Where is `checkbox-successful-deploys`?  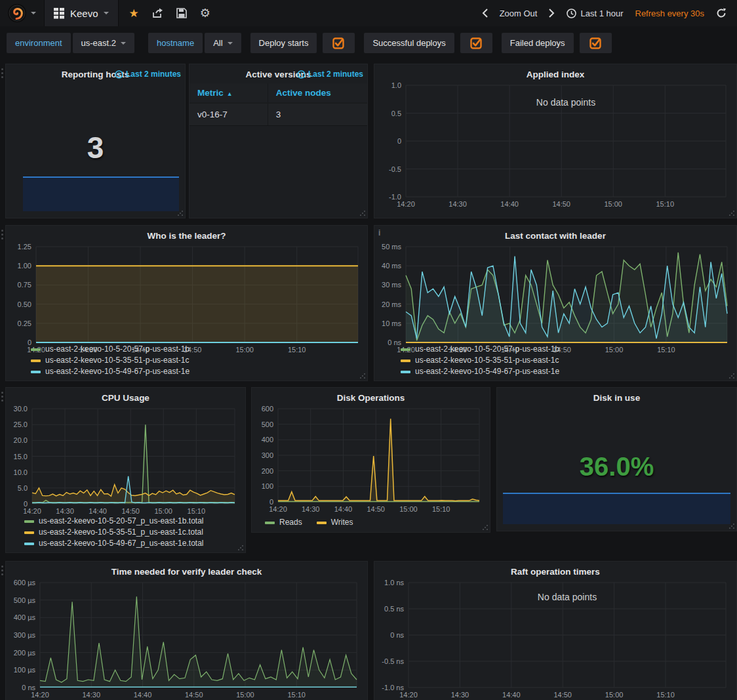 checkbox-successful-deploys is located at coordinates (476, 43).